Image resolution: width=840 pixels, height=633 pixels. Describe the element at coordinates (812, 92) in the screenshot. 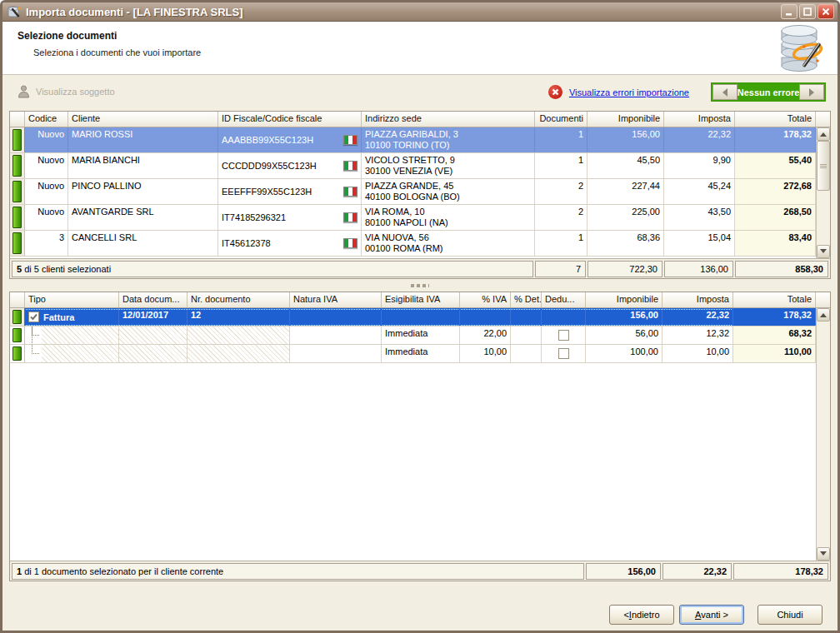

I see `next-error-button` at that location.